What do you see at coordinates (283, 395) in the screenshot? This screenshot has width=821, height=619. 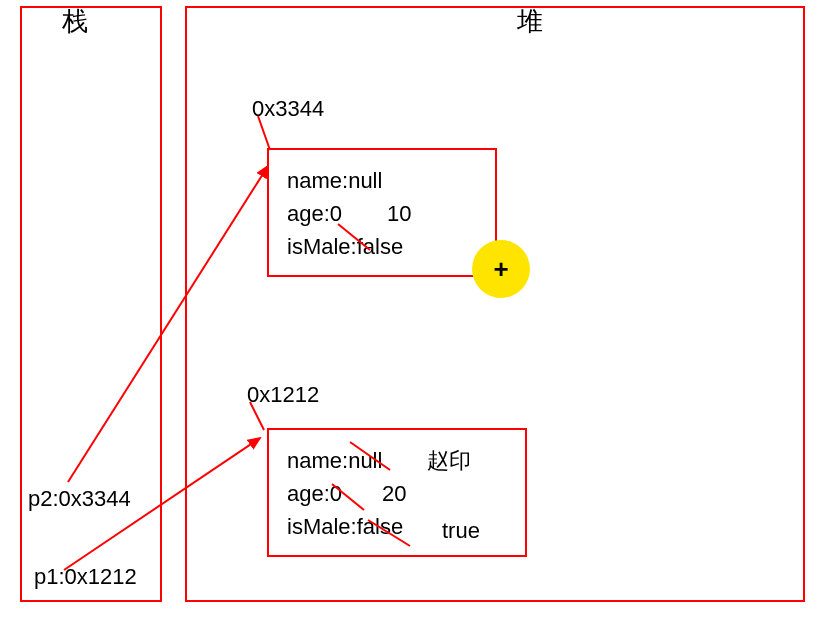 I see `object2-address: 0x1212` at bounding box center [283, 395].